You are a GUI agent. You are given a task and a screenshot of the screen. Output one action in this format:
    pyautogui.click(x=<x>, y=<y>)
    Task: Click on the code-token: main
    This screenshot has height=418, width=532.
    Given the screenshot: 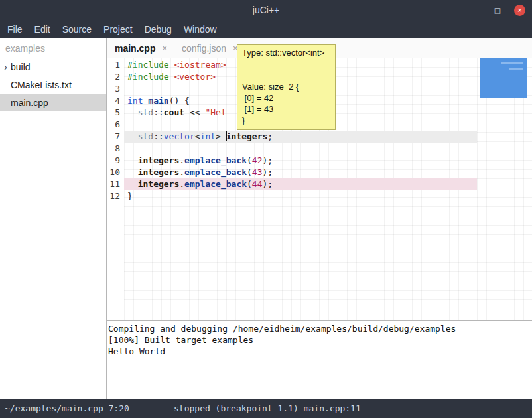 What is the action you would take?
    pyautogui.click(x=158, y=101)
    